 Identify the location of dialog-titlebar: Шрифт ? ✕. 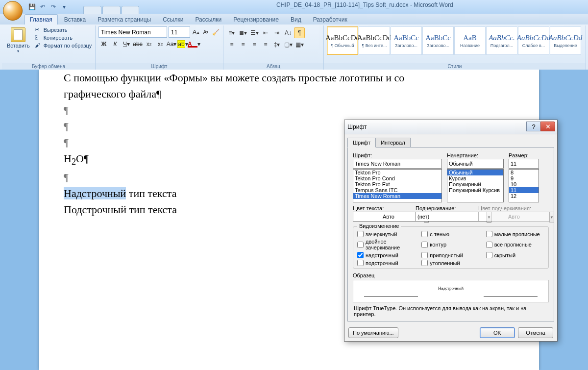
(451, 127).